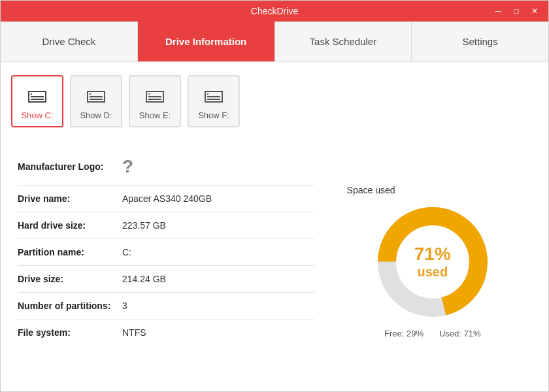 This screenshot has height=392, width=549. I want to click on drive-c-button: 🖴 Show C:, so click(37, 101).